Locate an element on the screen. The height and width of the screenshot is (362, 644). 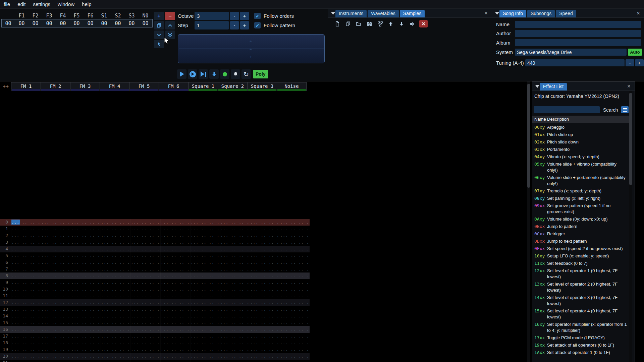
new-instrument-button is located at coordinates (337, 24).